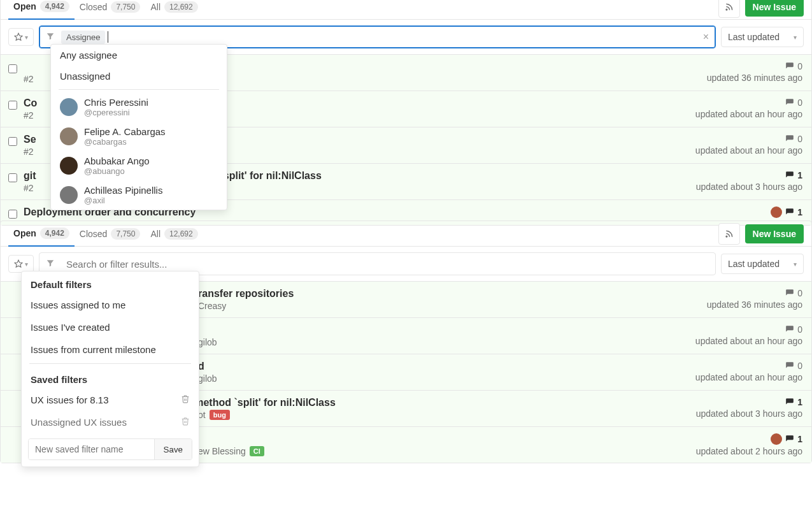 This screenshot has width=812, height=506. I want to click on user-name: Felipe A. Cabargas, so click(125, 131).